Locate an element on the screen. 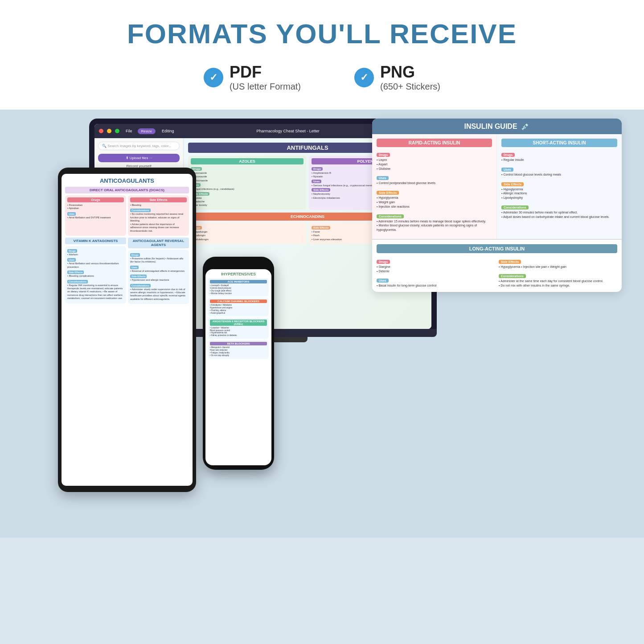  long-header: LONG-ACTING INSULIN is located at coordinates (497, 249).